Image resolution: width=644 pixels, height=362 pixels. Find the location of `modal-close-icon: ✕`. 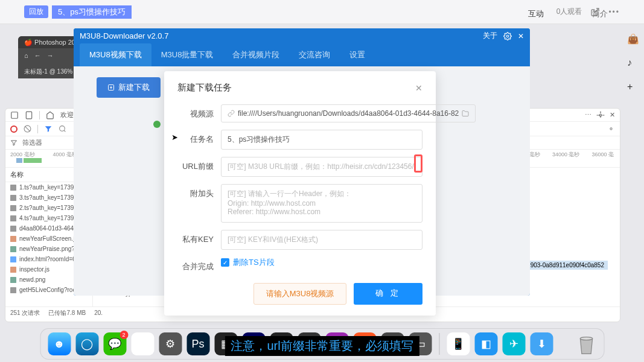

modal-close-icon: ✕ is located at coordinates (419, 88).